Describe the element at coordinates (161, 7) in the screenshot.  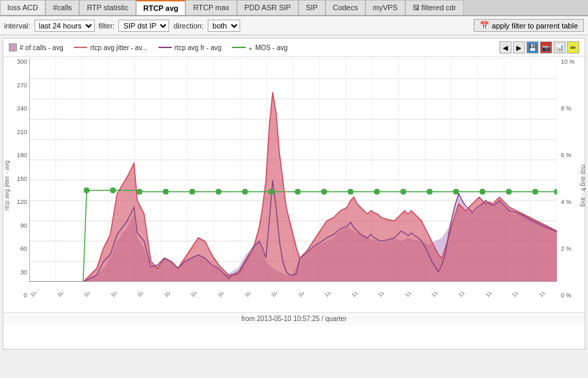
I see `tab-rtcp-avg: RTCP avg` at that location.